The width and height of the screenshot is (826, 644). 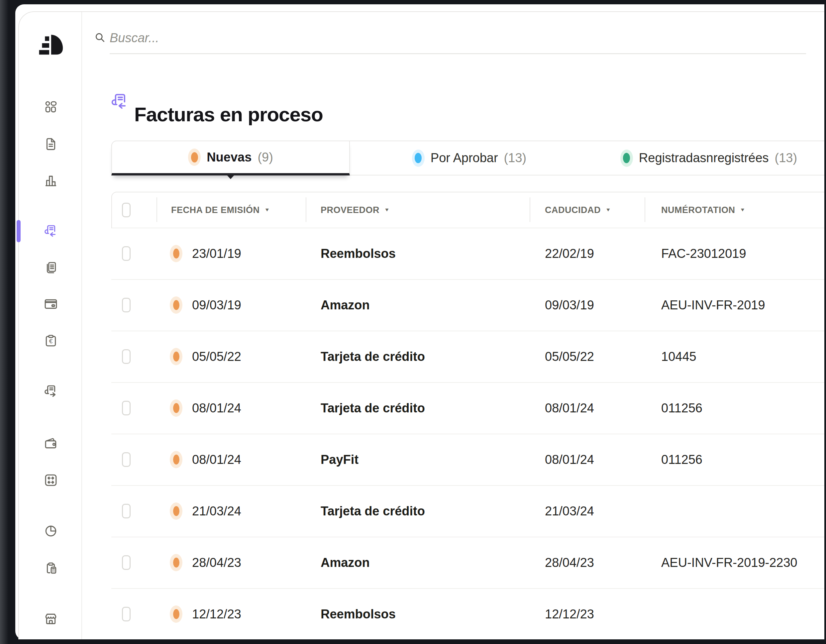 What do you see at coordinates (704, 158) in the screenshot?
I see `tab-label: Registradasnregistrées` at bounding box center [704, 158].